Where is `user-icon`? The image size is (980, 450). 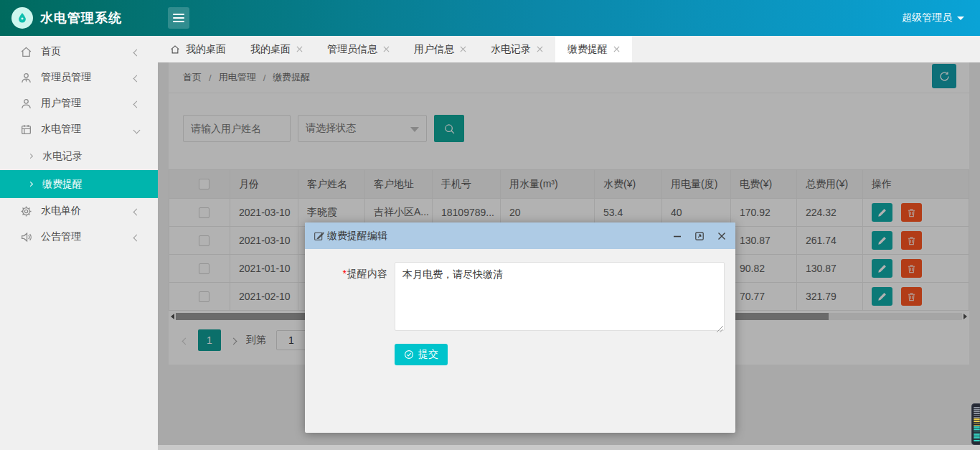 user-icon is located at coordinates (26, 103).